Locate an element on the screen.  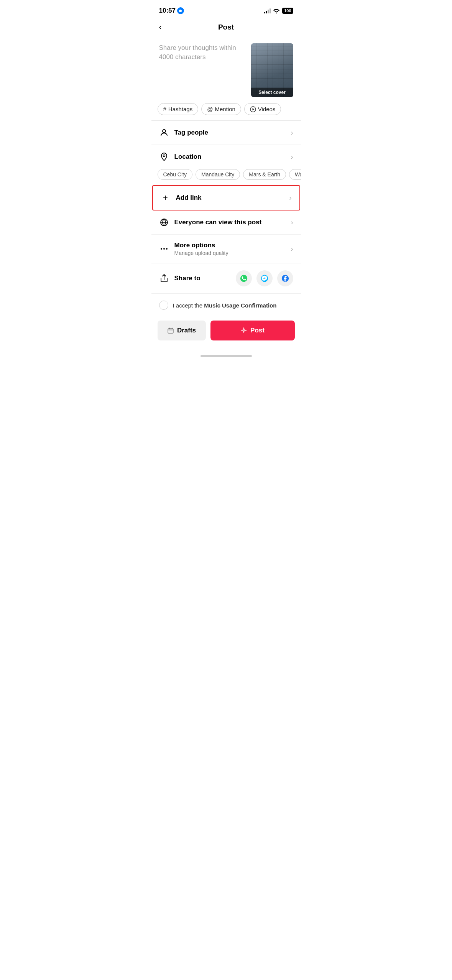
more-options-title: More options is located at coordinates (230, 245).